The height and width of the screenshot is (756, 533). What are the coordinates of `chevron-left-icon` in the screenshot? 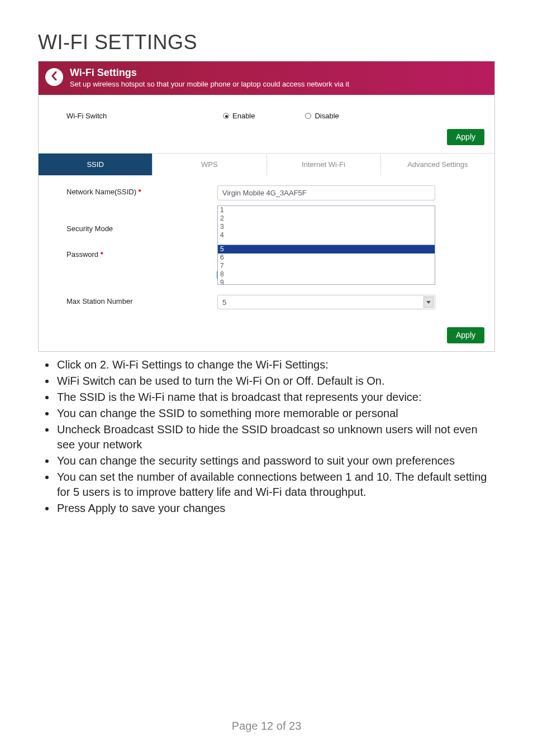 It's located at (54, 77).